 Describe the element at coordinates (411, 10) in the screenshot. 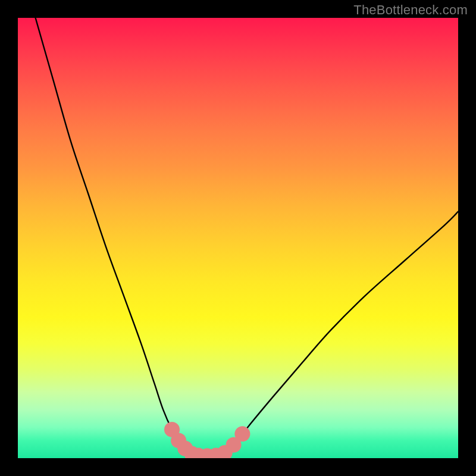

I see `watermark-text: TheBottleneck.com` at that location.